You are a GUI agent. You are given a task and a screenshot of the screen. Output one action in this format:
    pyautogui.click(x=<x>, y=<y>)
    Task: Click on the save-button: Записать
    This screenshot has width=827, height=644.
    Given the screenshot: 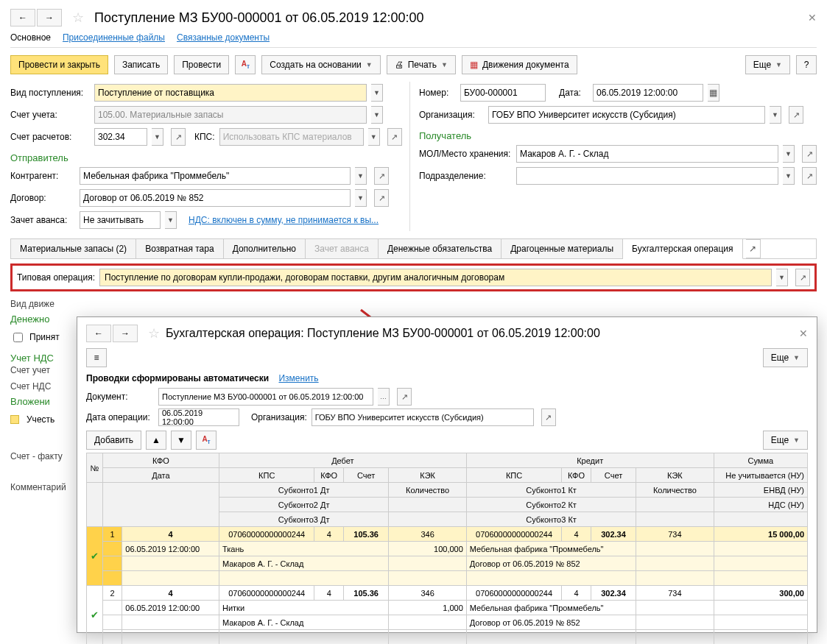 What is the action you would take?
    pyautogui.click(x=141, y=65)
    